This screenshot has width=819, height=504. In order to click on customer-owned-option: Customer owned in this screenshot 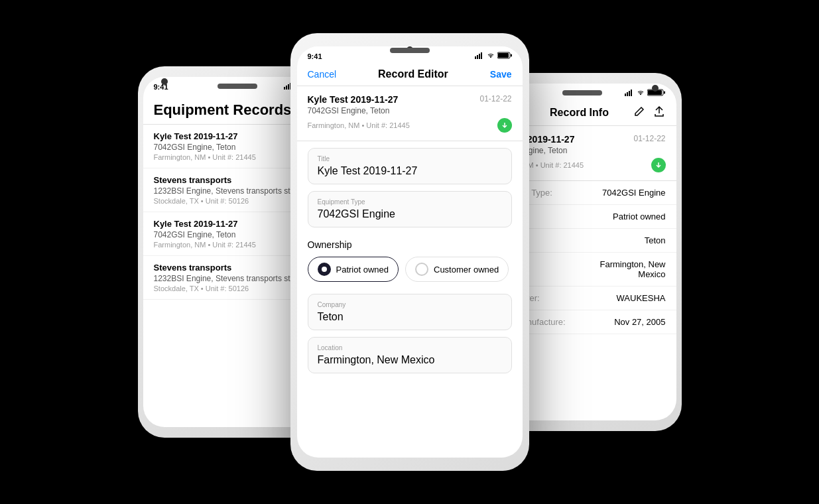, I will do `click(457, 269)`.